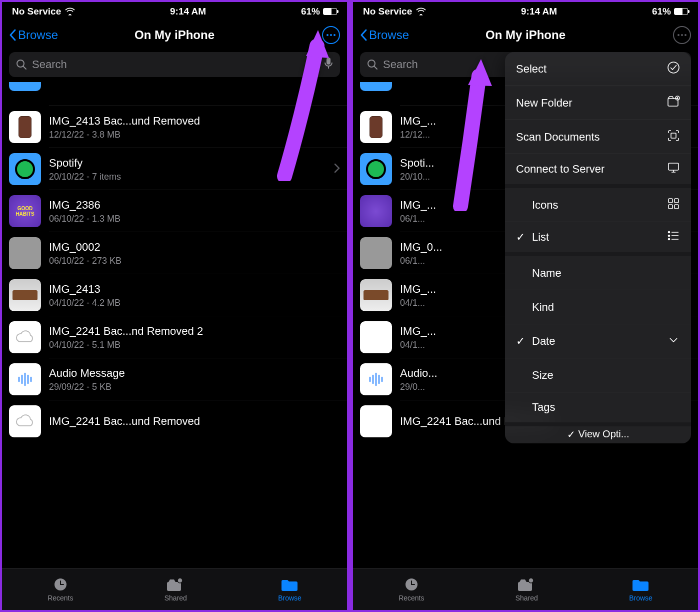 This screenshot has height=612, width=700. Describe the element at coordinates (194, 247) in the screenshot. I see `file-name: IMG_0002` at that location.